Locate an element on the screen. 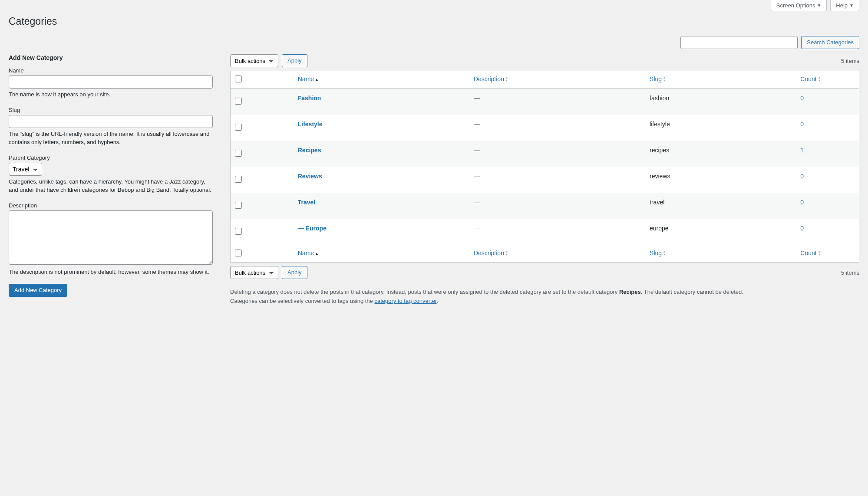 The height and width of the screenshot is (496, 868). bulk-actions-select-top: Bulk actions is located at coordinates (254, 61).